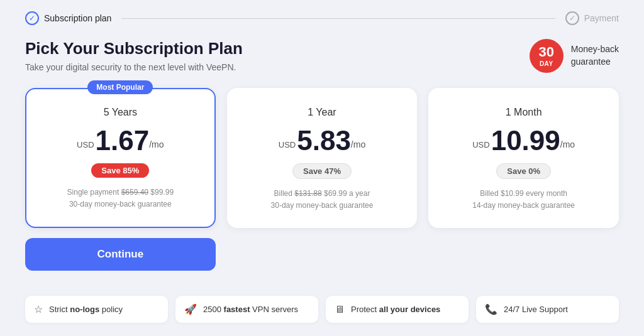 This screenshot has height=336, width=644. What do you see at coordinates (547, 56) in the screenshot?
I see `money-back-badge: 30 DAY` at bounding box center [547, 56].